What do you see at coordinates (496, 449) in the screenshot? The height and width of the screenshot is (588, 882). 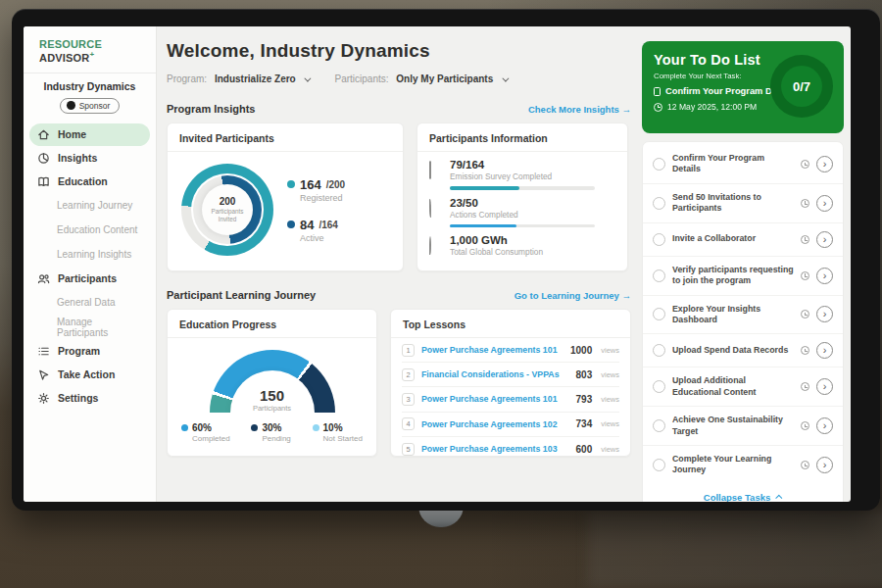 I see `lesson-link: Power Purchase Agreements 103` at bounding box center [496, 449].